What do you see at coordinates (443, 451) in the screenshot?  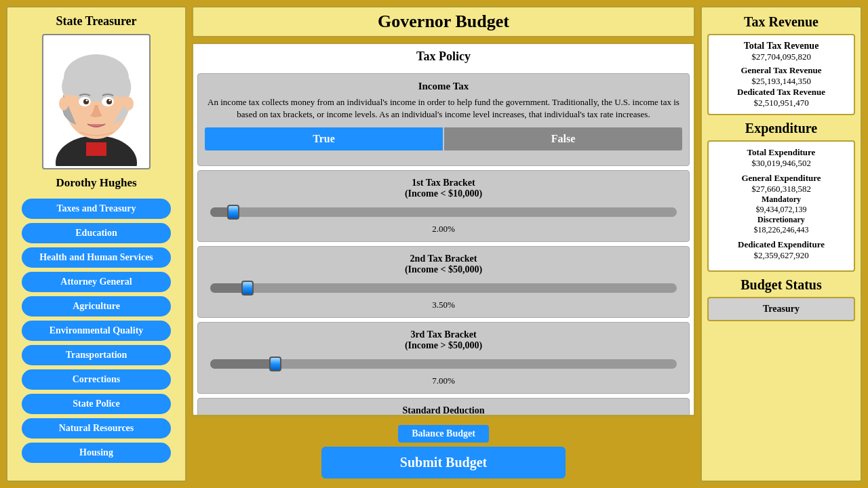 I see `bottom-buttons: Balance Budget Submit Budget` at bounding box center [443, 451].